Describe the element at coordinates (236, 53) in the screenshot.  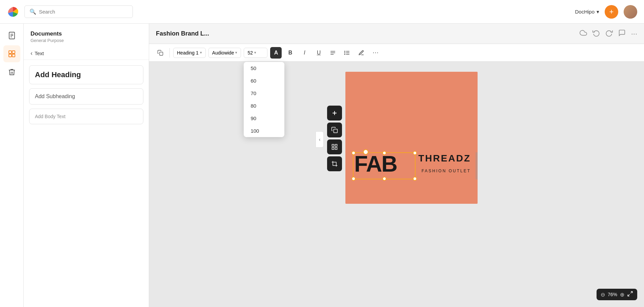
I see `font-dropdown-icon: ▾` at that location.